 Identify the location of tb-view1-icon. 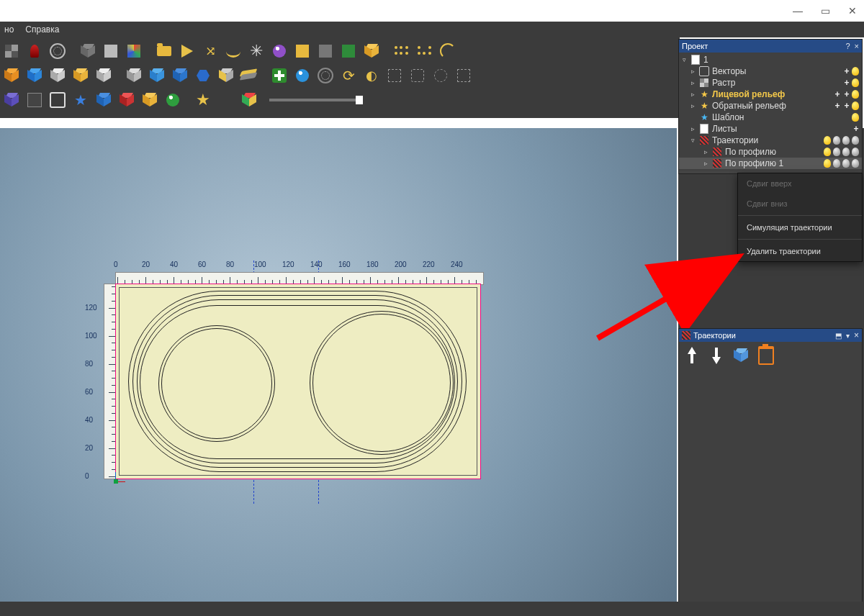
(12, 100).